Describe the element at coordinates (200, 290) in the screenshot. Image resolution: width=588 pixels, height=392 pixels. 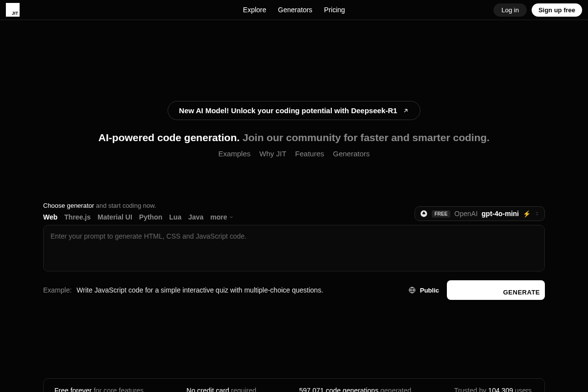
I see `example-text: Write JavaScript code for a simple inter…` at that location.